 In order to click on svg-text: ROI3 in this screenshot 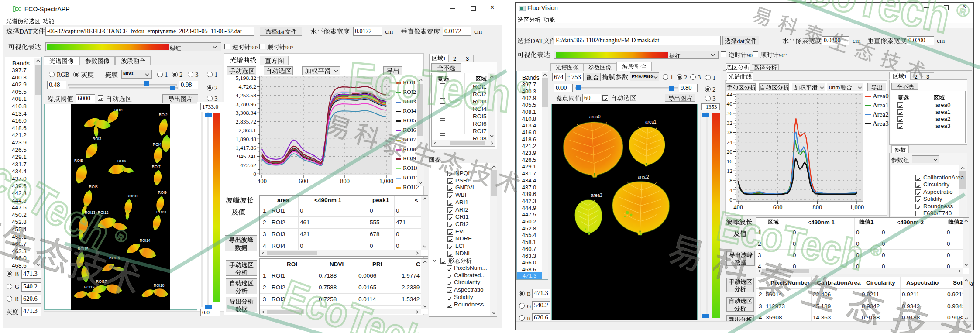, I will do `click(97, 139)`.